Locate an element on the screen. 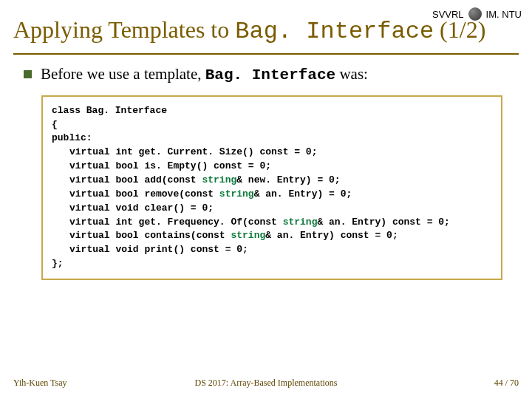 Image resolution: width=532 pixels, height=399 pixels. title-prefix: Applying Templates to is located at coordinates (124, 30).